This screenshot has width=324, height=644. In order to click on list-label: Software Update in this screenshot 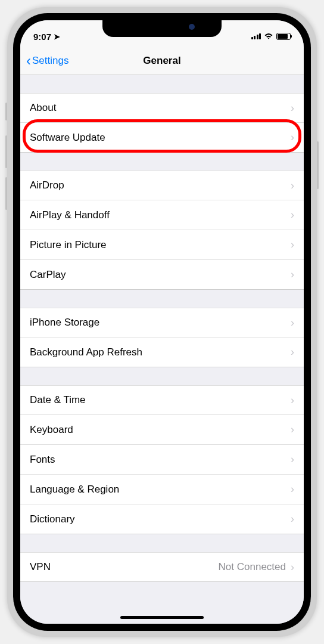, I will do `click(68, 138)`.